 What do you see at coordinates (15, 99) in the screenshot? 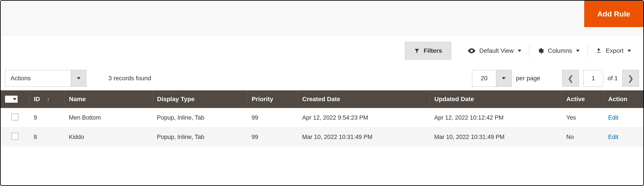
I see `header-checkbox` at bounding box center [15, 99].